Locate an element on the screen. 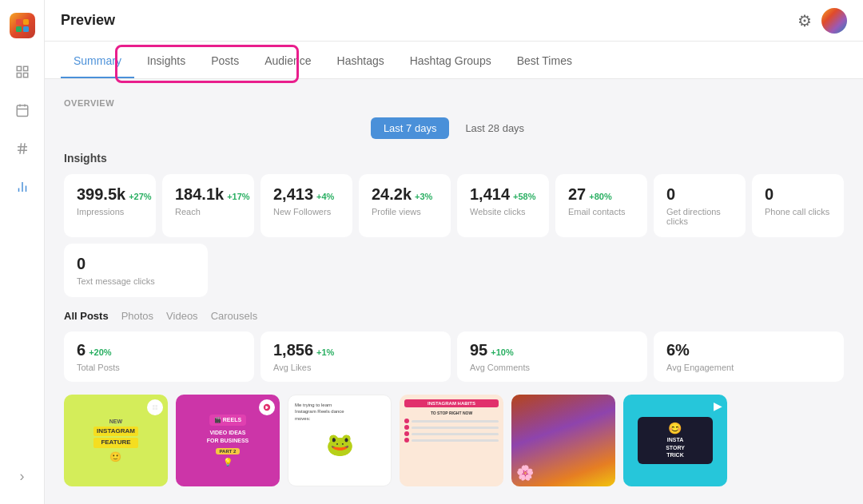 Image resolution: width=863 pixels, height=504 pixels. avg-engagement-card: 6% Avg Engagement is located at coordinates (749, 356).